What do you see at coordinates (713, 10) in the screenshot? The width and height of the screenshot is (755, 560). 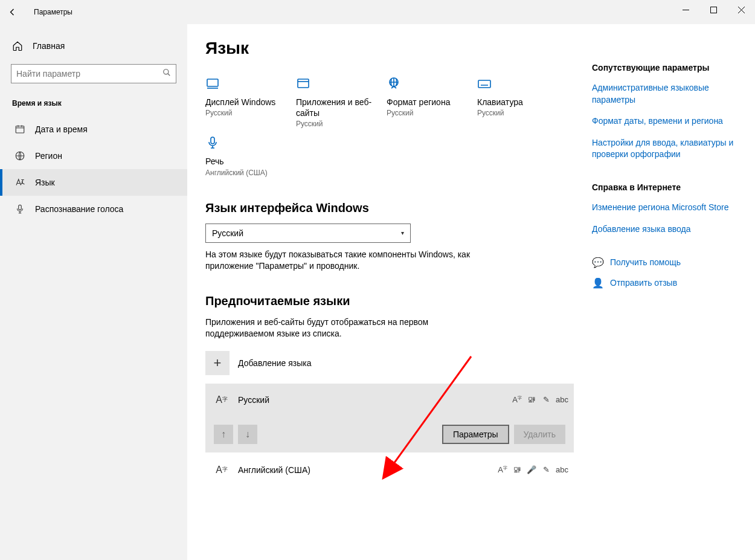 I see `window-controls` at bounding box center [713, 10].